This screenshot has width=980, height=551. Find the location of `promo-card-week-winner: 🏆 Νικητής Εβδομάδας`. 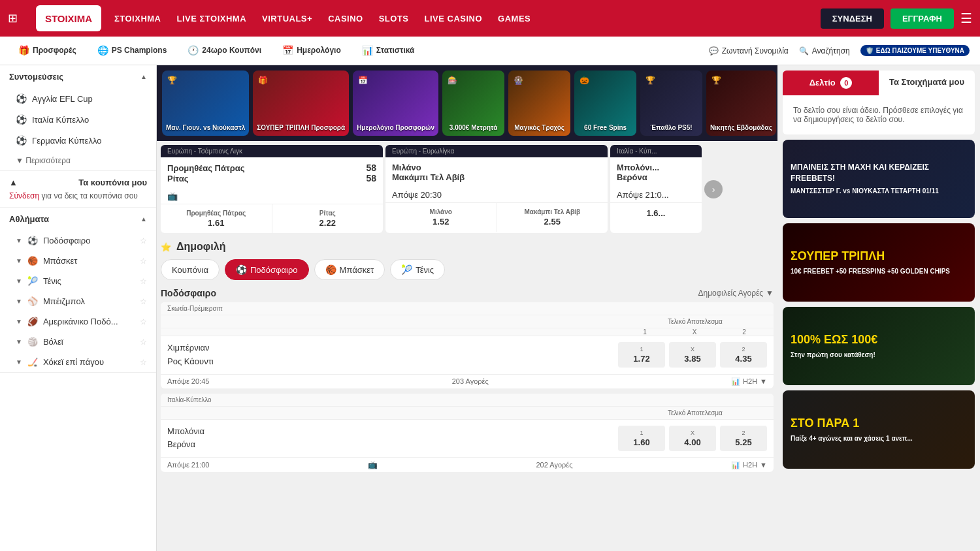

promo-card-week-winner: 🏆 Νικητής Εβδομάδας is located at coordinates (741, 103).